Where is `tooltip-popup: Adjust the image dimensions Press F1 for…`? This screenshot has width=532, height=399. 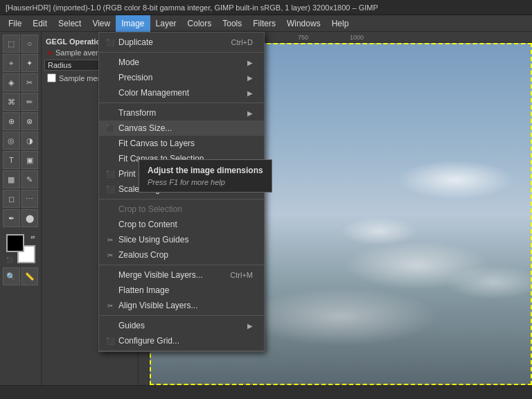 tooltip-popup: Adjust the image dimensions Press F1 for… is located at coordinates (205, 176).